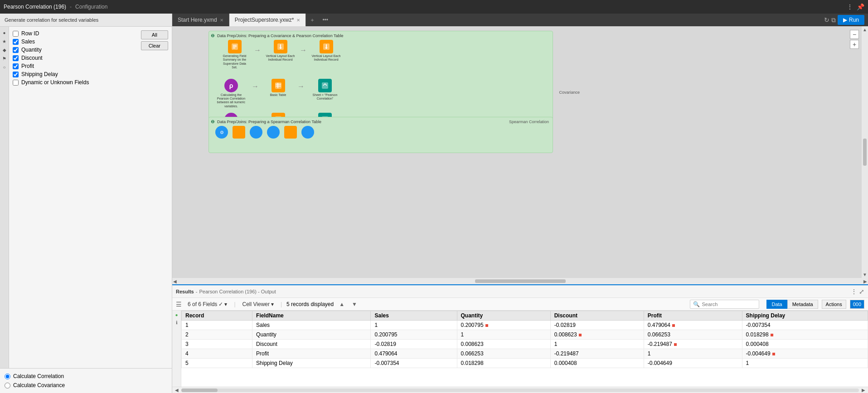  What do you see at coordinates (15, 34) in the screenshot?
I see `checkbox-row-id-input` at bounding box center [15, 34].